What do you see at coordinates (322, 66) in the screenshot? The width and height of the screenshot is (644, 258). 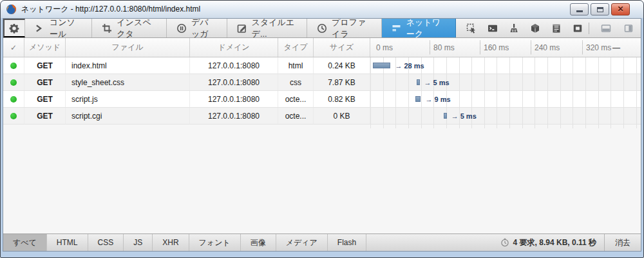 I see `request-row: GET index.html 127.0.0.1:8080 html 0.24 …` at bounding box center [322, 66].